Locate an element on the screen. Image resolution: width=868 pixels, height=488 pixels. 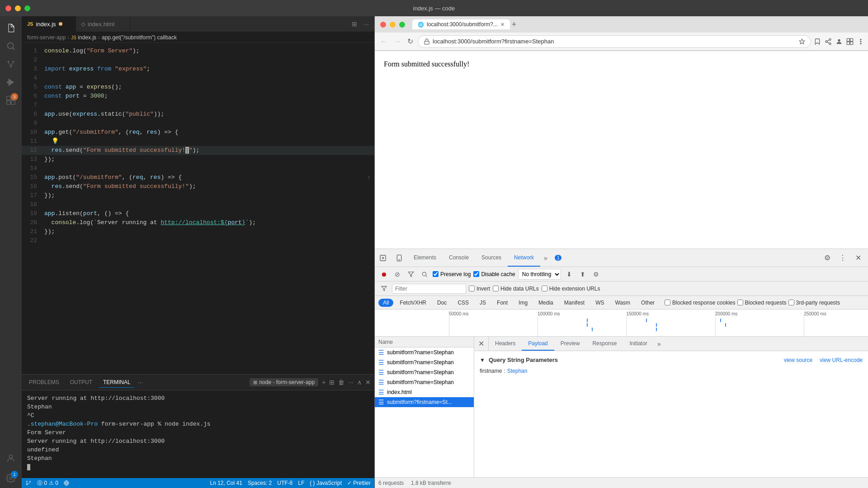
errors-warnings: ⓪ 0 ⚠ 0 is located at coordinates (48, 483).